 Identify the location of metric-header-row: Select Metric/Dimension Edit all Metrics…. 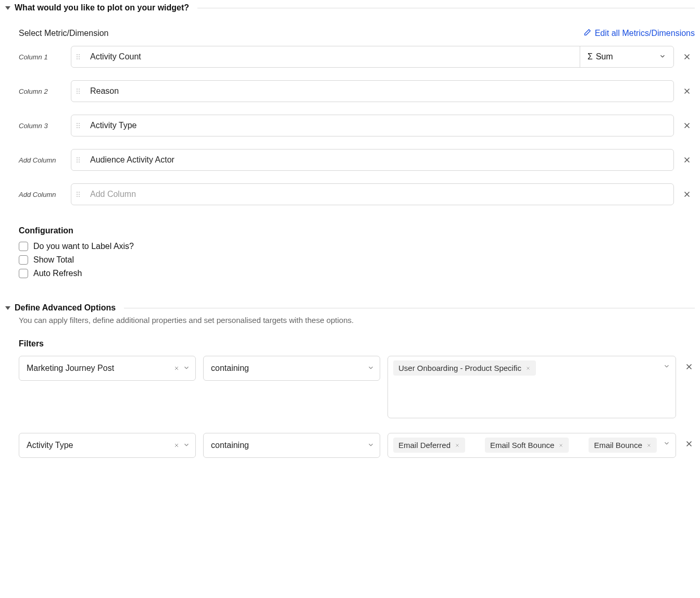
(357, 33).